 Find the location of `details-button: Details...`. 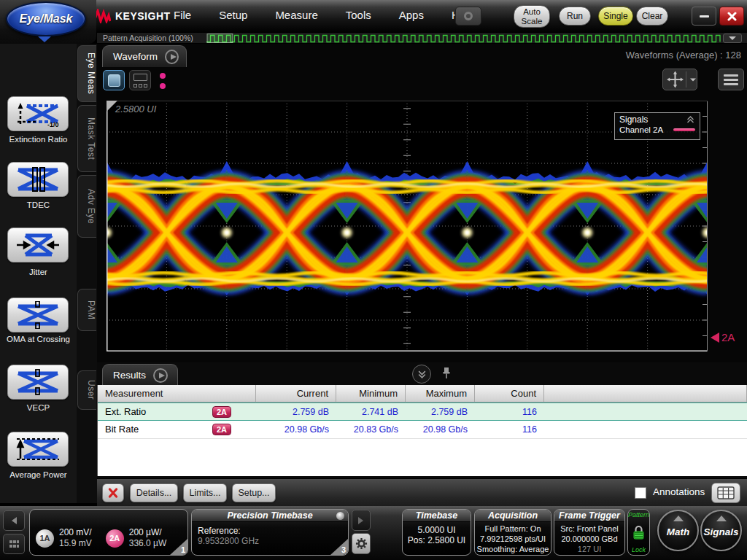

details-button: Details... is located at coordinates (154, 493).